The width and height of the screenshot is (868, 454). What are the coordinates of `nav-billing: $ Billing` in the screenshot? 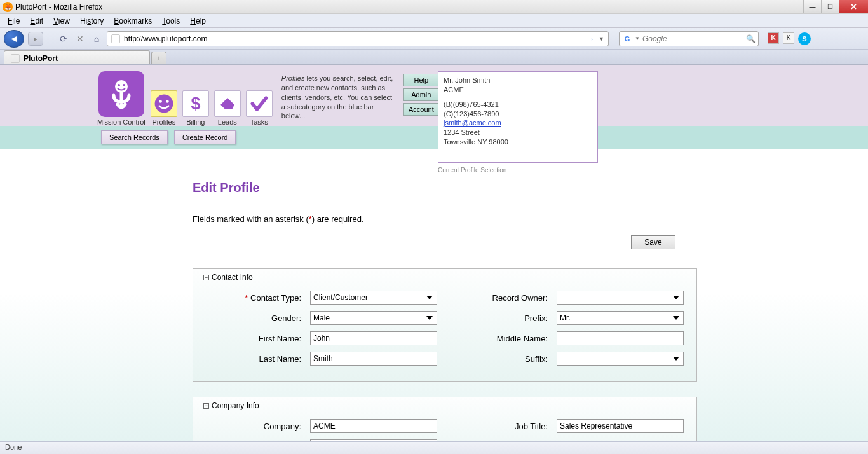 It's located at (196, 108).